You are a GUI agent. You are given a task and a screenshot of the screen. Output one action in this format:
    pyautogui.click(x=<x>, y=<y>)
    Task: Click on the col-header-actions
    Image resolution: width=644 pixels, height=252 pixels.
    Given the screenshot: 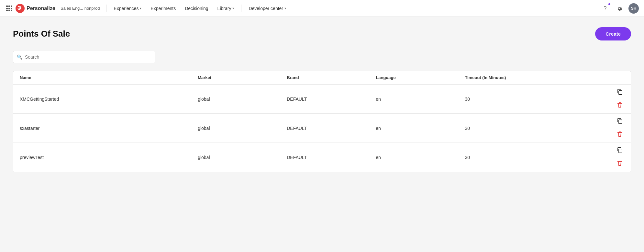 What is the action you would take?
    pyautogui.click(x=611, y=78)
    